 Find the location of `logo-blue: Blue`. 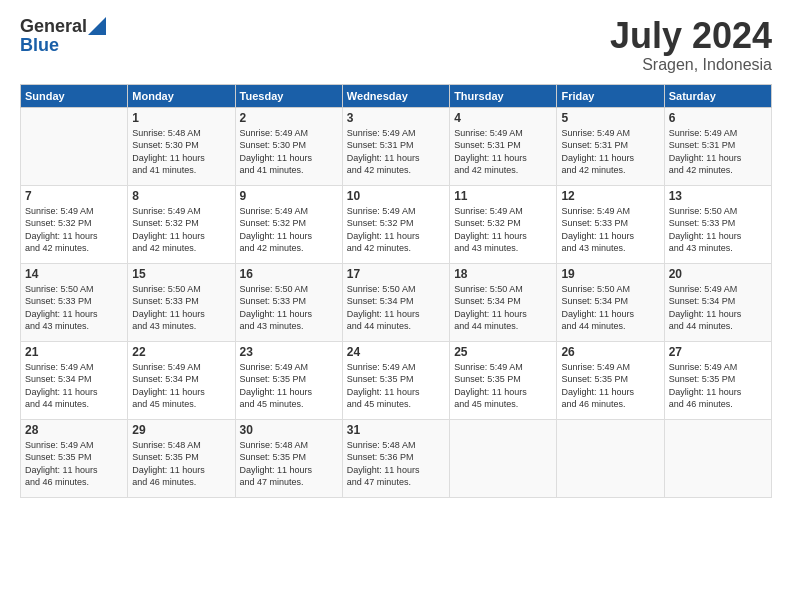

logo-blue: Blue is located at coordinates (40, 46).